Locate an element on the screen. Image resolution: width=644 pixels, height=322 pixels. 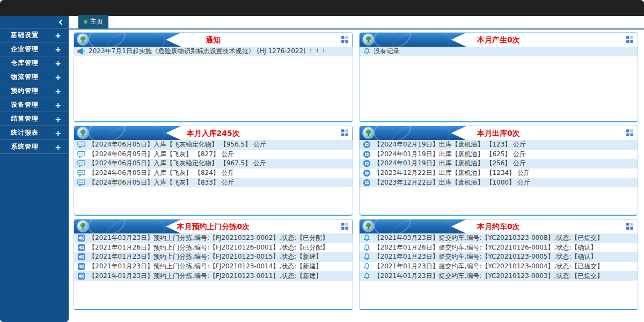
list-item: 【2024年01月19日】出库【废机油】 【625】 公斤 is located at coordinates (499, 155).